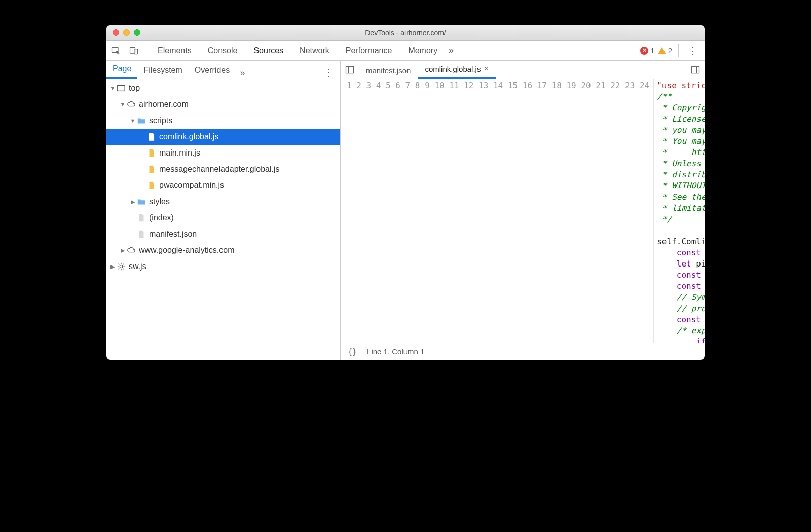 The width and height of the screenshot is (811, 532). What do you see at coordinates (652, 51) in the screenshot?
I see `error-count: 1` at bounding box center [652, 51].